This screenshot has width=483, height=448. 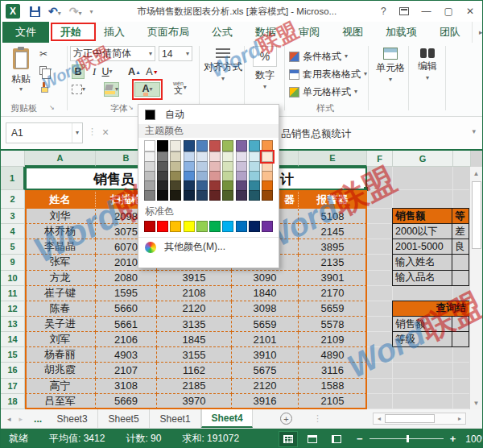 What do you see at coordinates (460, 231) in the screenshot?
I see `grade-level-cell: 差` at bounding box center [460, 231].